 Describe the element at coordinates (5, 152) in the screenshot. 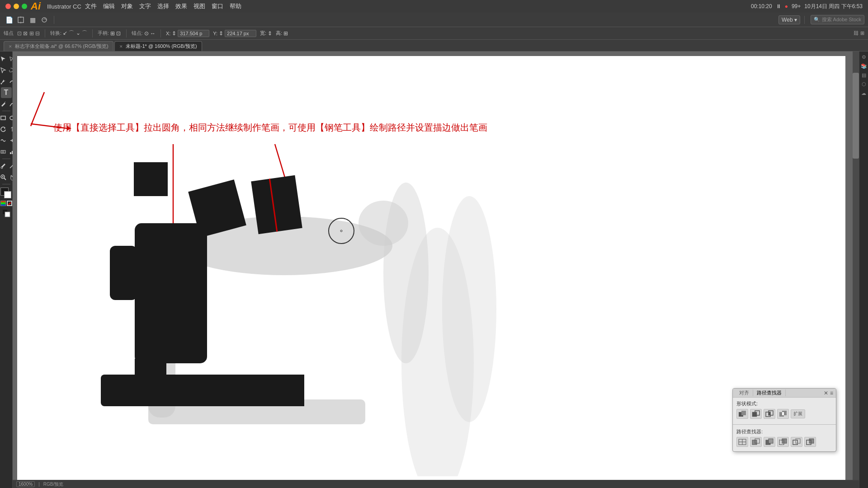

I see `symbol-tool` at that location.